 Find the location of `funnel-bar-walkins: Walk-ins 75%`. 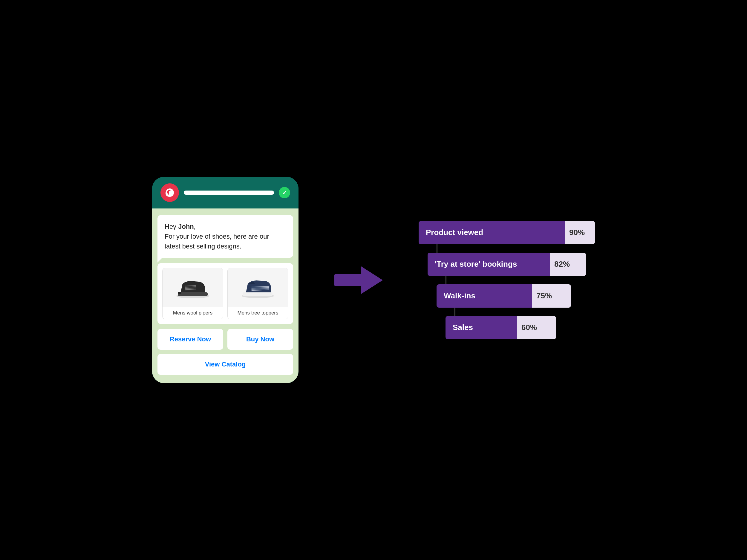

funnel-bar-walkins: Walk-ins 75% is located at coordinates (504, 296).